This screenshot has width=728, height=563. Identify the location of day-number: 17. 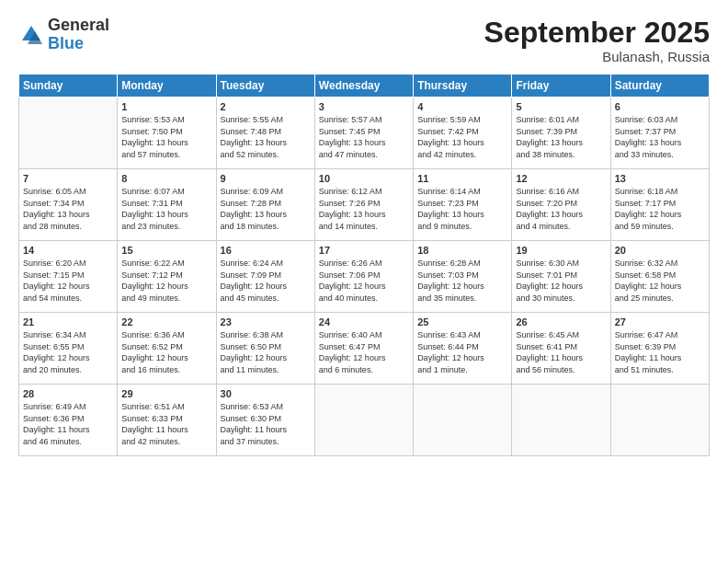
(364, 250).